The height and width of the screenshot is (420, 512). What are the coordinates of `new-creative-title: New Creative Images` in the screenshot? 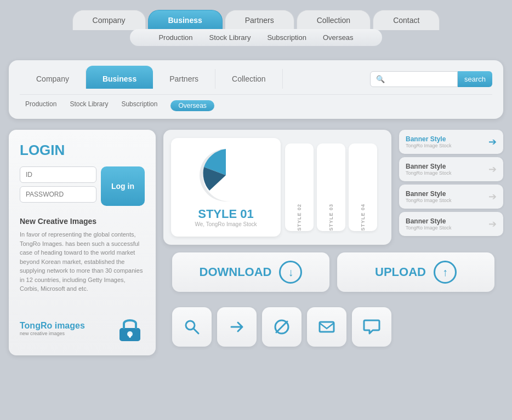 It's located at (82, 221).